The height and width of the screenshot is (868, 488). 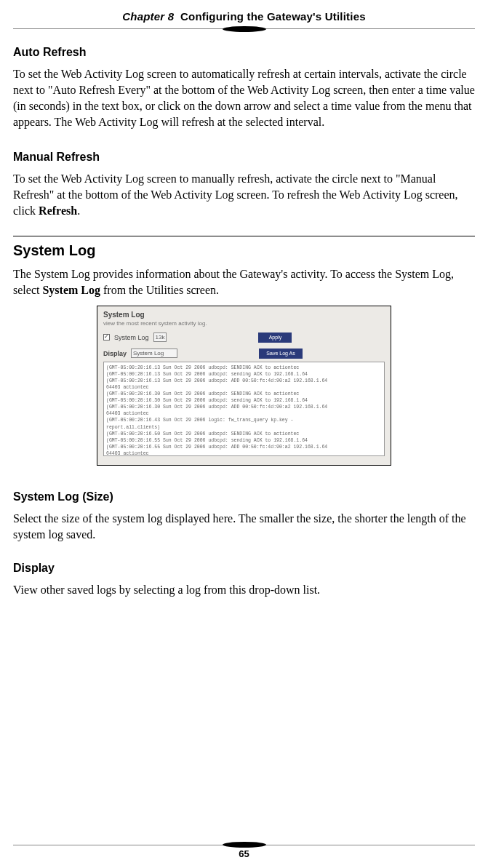 What do you see at coordinates (275, 338) in the screenshot?
I see `ss-apply-button: Apply` at bounding box center [275, 338].